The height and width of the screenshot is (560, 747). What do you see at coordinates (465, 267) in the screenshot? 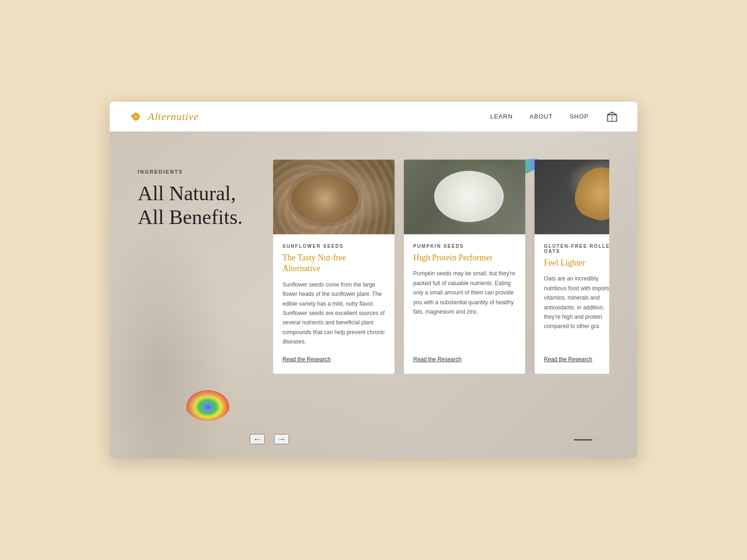
I see `card-pumpkin: PUMPKIN SEEDS High Protein Performer Pum…` at bounding box center [465, 267].